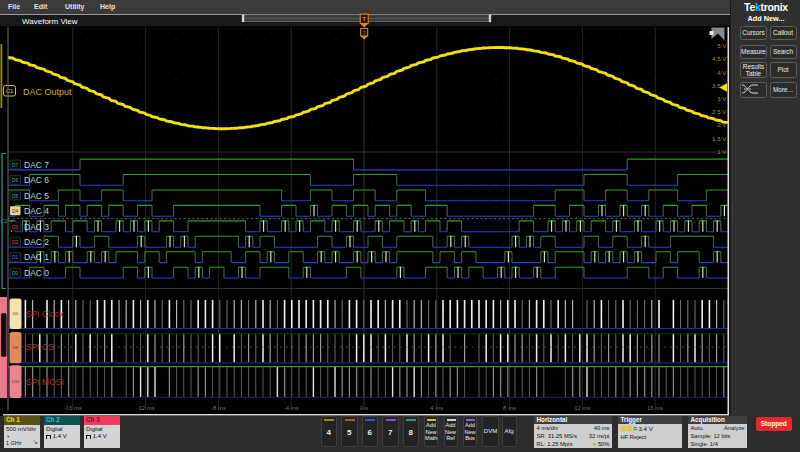 This screenshot has height=452, width=800. I want to click on svg-text: D4, so click(16, 211).